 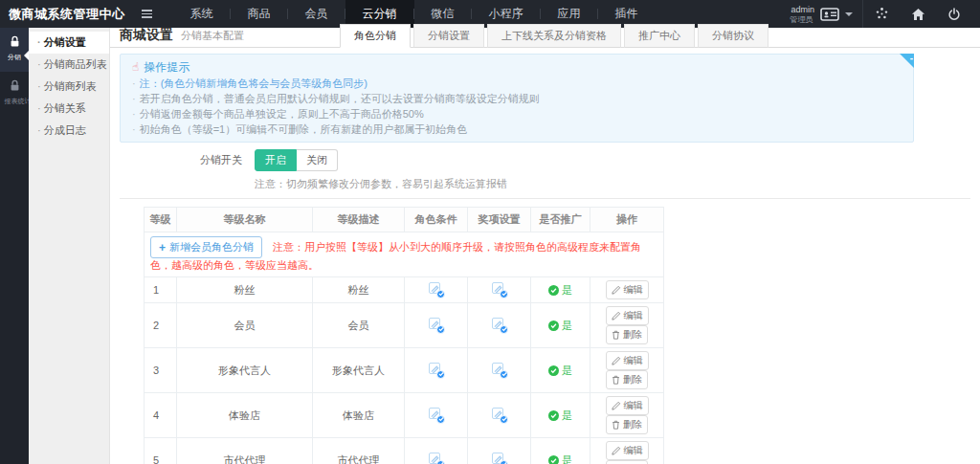 I want to click on tab-updownline-qualification: 上下线关系及分销资格, so click(x=554, y=36).